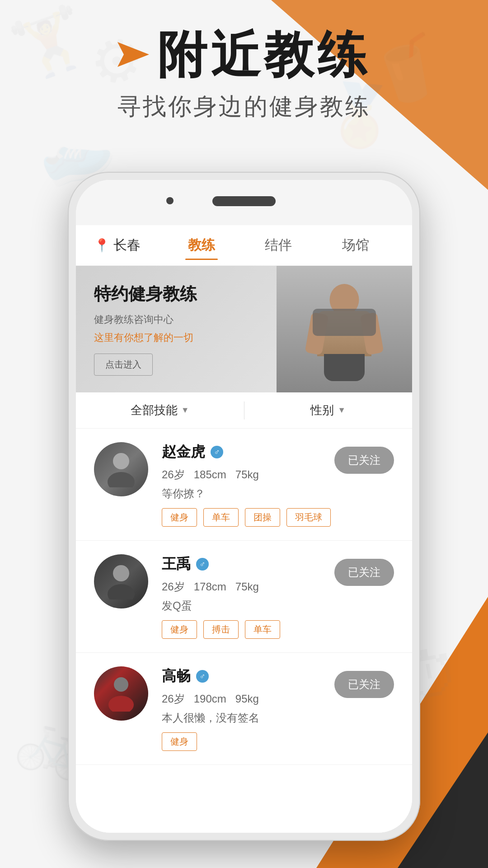  I want to click on avatar-image-3: 专业健身教练, so click(121, 693).